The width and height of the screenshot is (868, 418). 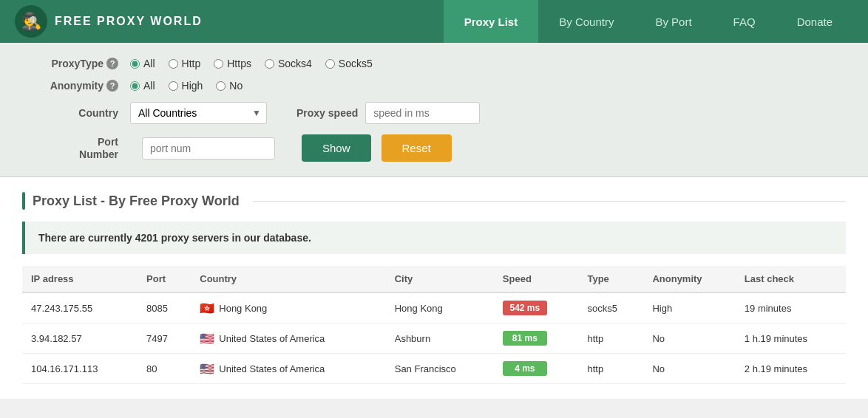 I want to click on proxy-type-label: ProxyType ?, so click(x=74, y=64).